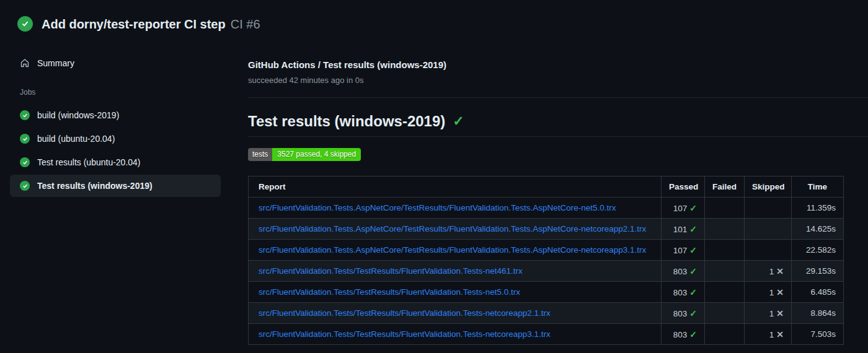  I want to click on column-header-time: Time, so click(818, 187).